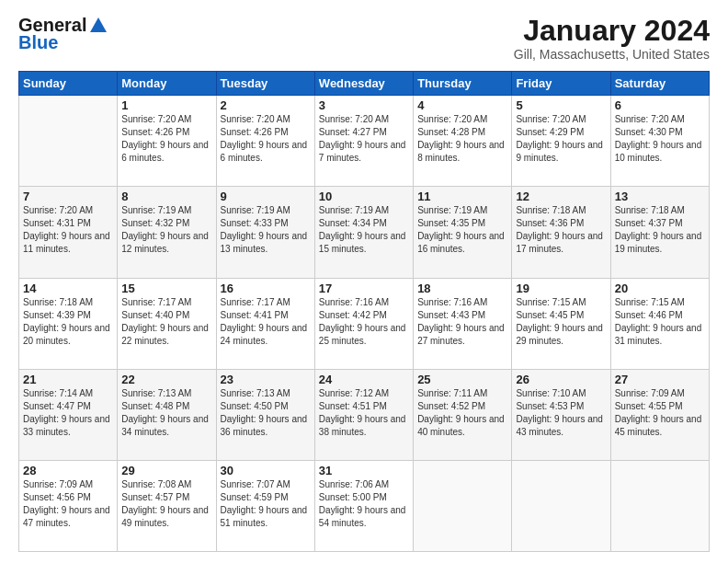 The image size is (728, 563). I want to click on calendar-day: 29Sunrise: 7:08 AMSunset: 4:57 PMDayligh…, so click(167, 506).